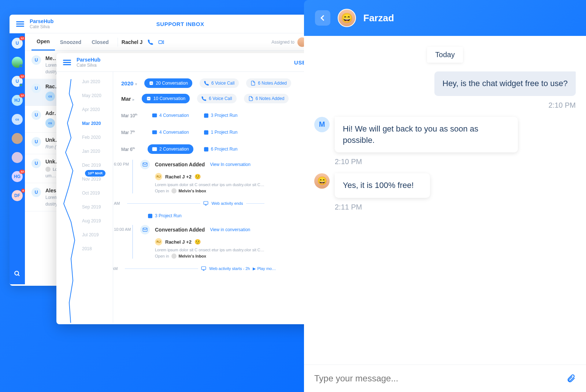 The image size is (586, 392). What do you see at coordinates (122, 229) in the screenshot?
I see `event-time: 10:00 AM` at bounding box center [122, 229].